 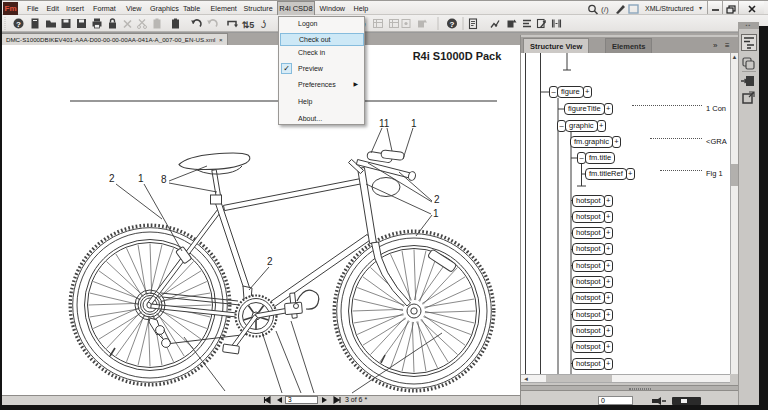 What do you see at coordinates (264, 24) in the screenshot?
I see `svg-text: ʖ` at bounding box center [264, 24].